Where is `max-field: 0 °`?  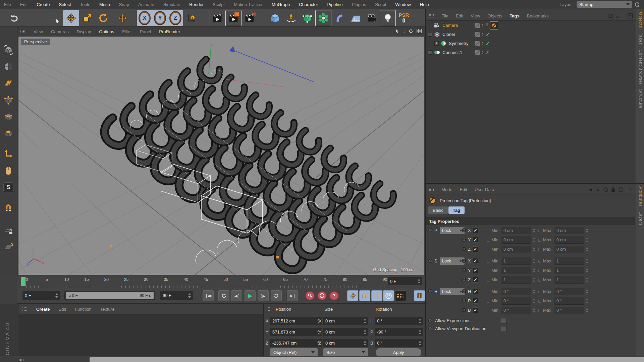 max-field: 0 ° is located at coordinates (569, 301).